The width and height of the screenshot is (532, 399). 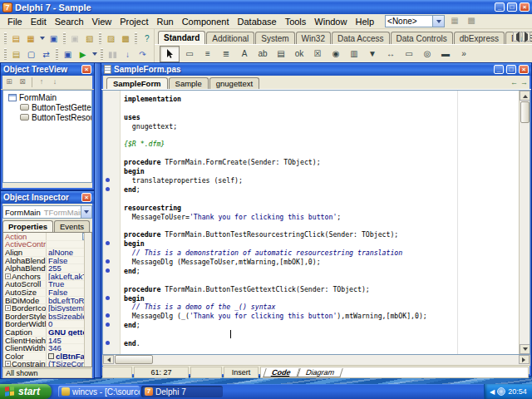 I want to click on inspector-tab-properties: Properties, so click(x=28, y=226).